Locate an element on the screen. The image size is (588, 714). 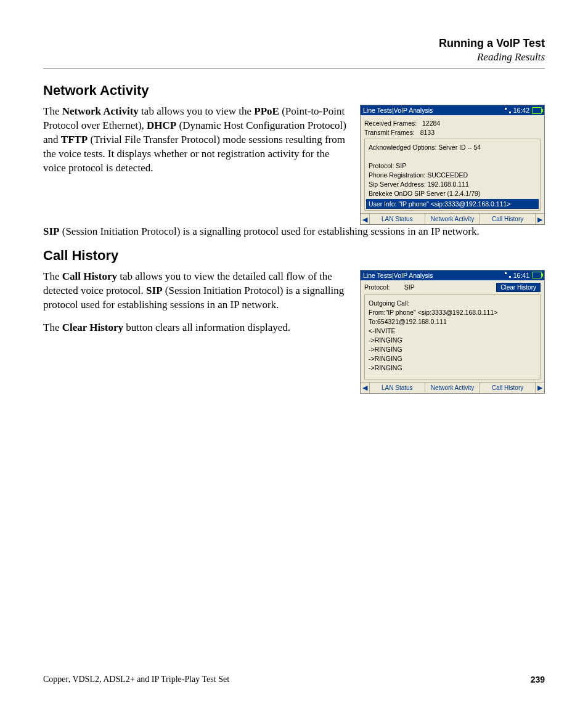
clear-history-button: Clear History is located at coordinates (518, 287).